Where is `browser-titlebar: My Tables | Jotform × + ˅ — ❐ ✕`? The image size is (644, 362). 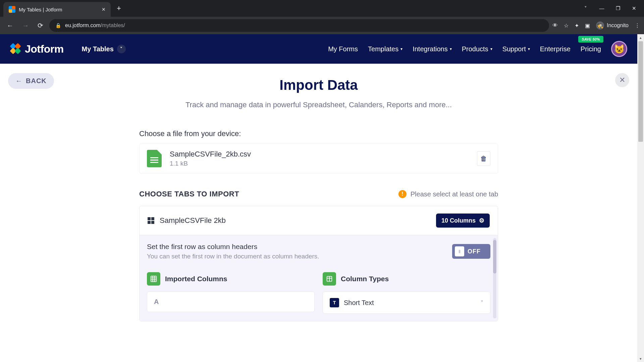
browser-titlebar: My Tables | Jotform × + ˅ — ❐ ✕ is located at coordinates (322, 8).